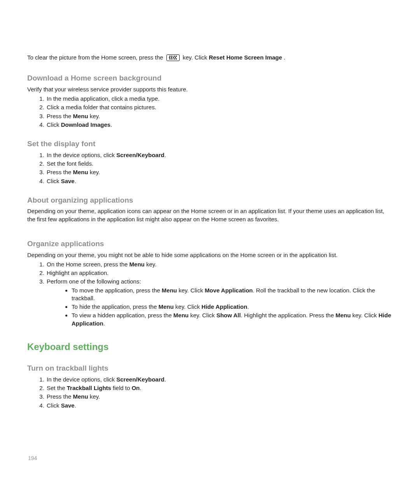  What do you see at coordinates (210, 215) in the screenshot?
I see `about-paragraph: Depending on your theme, application ico…` at bounding box center [210, 215].